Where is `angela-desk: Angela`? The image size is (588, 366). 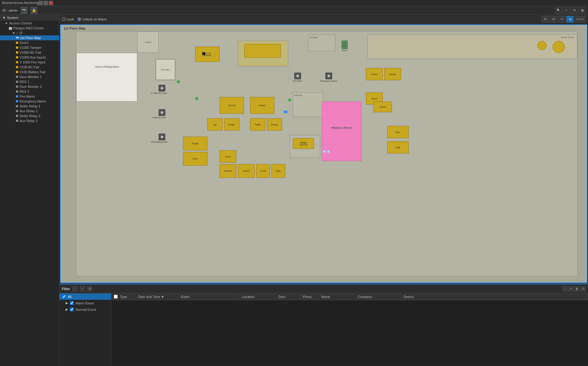
angela-desk: Angela is located at coordinates (195, 143).